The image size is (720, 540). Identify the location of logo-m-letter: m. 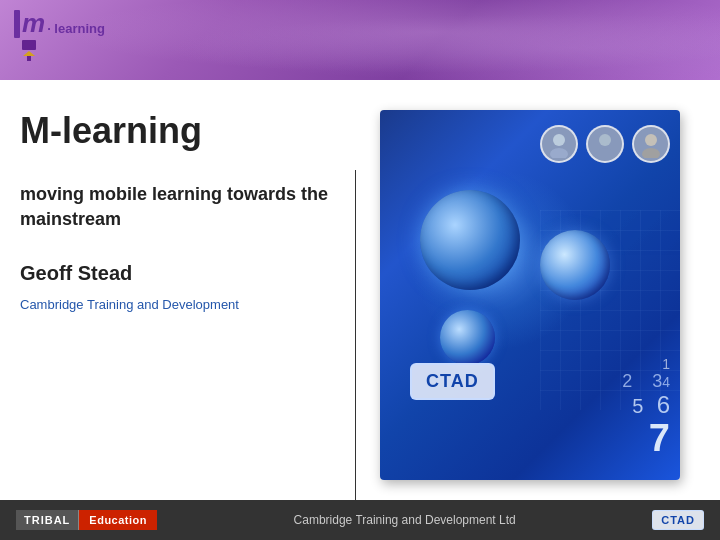
(34, 23).